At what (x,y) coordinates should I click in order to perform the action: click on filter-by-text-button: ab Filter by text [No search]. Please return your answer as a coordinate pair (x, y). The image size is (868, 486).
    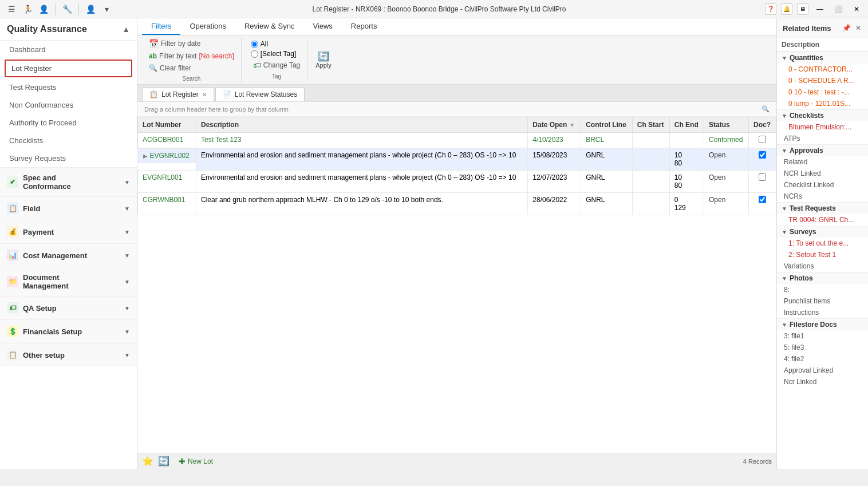
    Looking at the image, I should click on (191, 56).